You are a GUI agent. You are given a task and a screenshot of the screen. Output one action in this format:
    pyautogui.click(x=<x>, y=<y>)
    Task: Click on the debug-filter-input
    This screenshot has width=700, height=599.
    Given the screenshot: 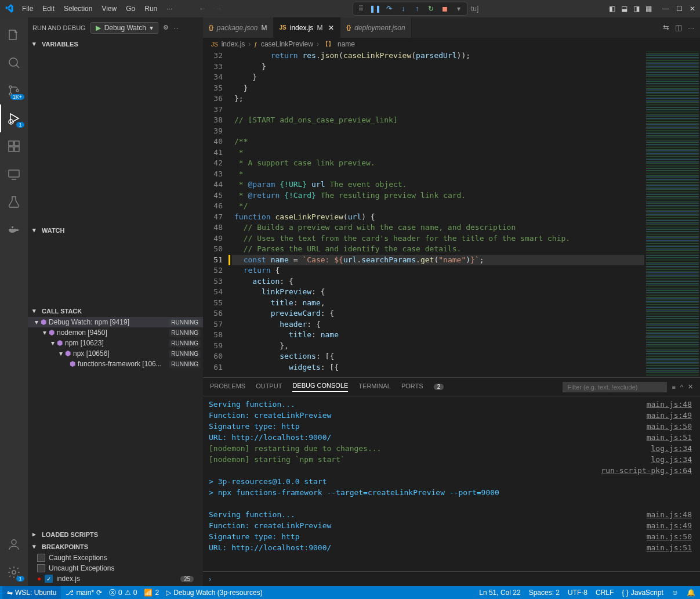 What is the action you would take?
    pyautogui.click(x=615, y=387)
    